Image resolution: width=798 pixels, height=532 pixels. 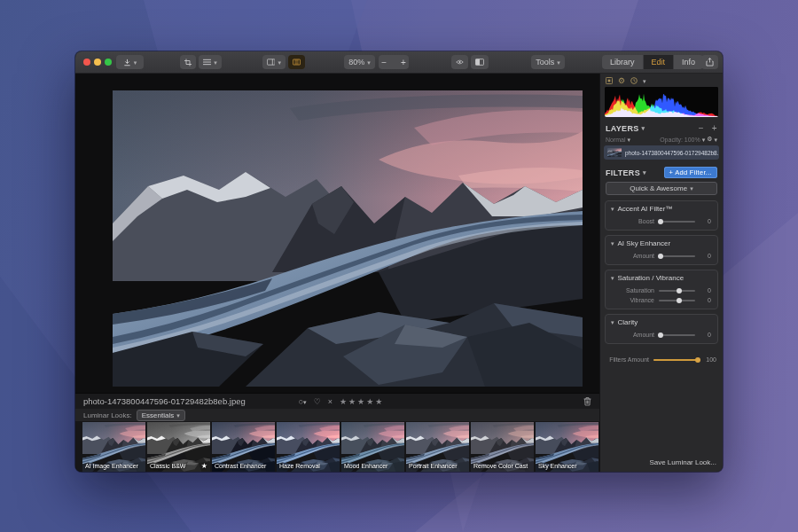 What do you see at coordinates (403, 62) in the screenshot?
I see `zoom-in-button: +` at bounding box center [403, 62].